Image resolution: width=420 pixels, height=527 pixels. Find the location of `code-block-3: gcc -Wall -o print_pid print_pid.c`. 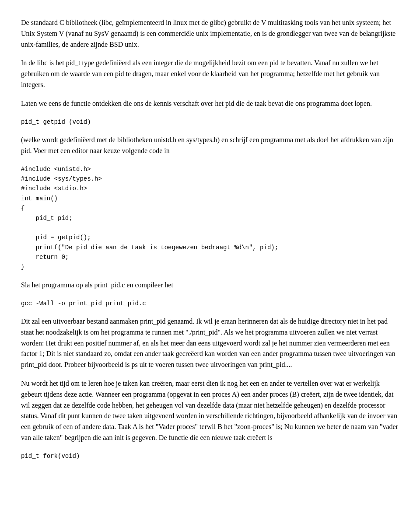

code-block-3: gcc -Wall -o print_pid print_pid.c is located at coordinates (210, 304).